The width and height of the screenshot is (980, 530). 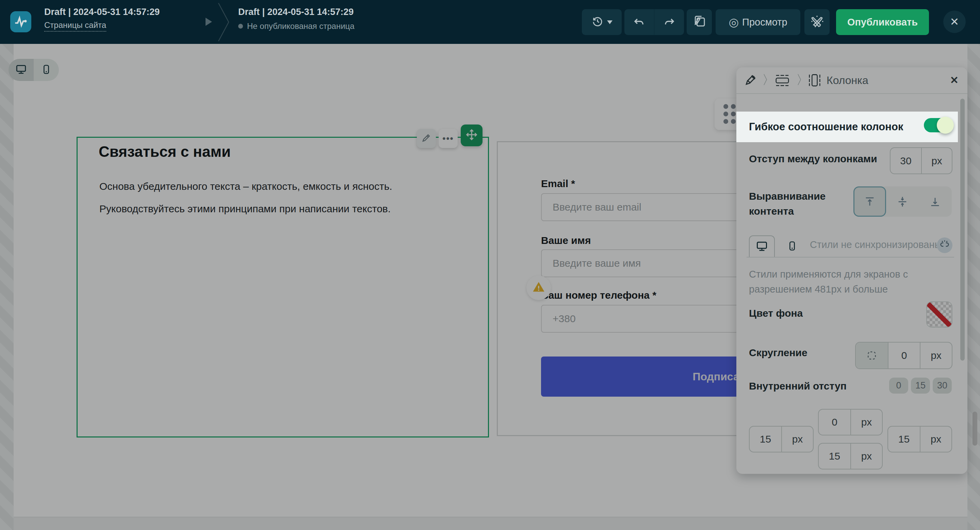 I want to click on padding-bottom-cell, so click(x=835, y=456).